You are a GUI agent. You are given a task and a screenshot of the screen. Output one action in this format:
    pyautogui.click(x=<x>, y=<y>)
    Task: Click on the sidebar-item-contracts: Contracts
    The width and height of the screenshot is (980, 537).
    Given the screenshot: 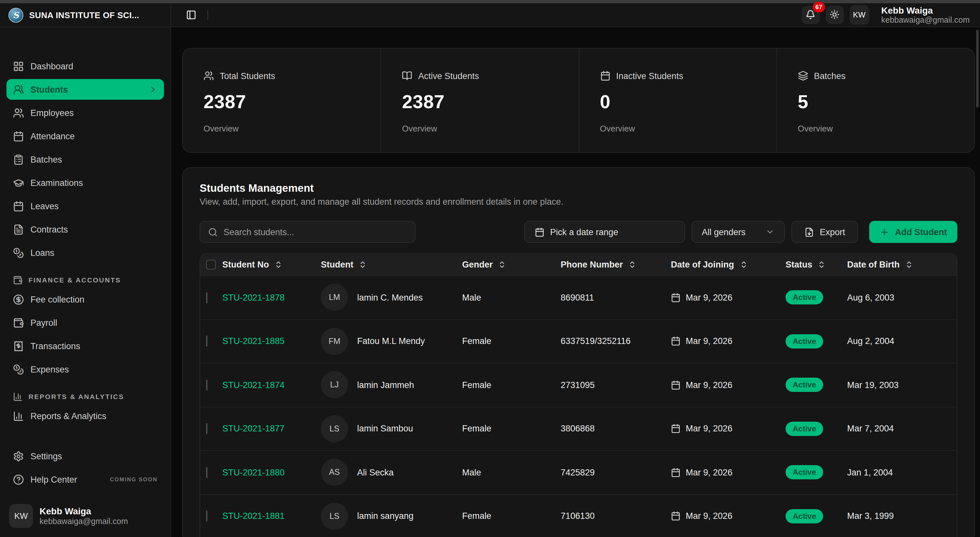 What is the action you would take?
    pyautogui.click(x=85, y=229)
    